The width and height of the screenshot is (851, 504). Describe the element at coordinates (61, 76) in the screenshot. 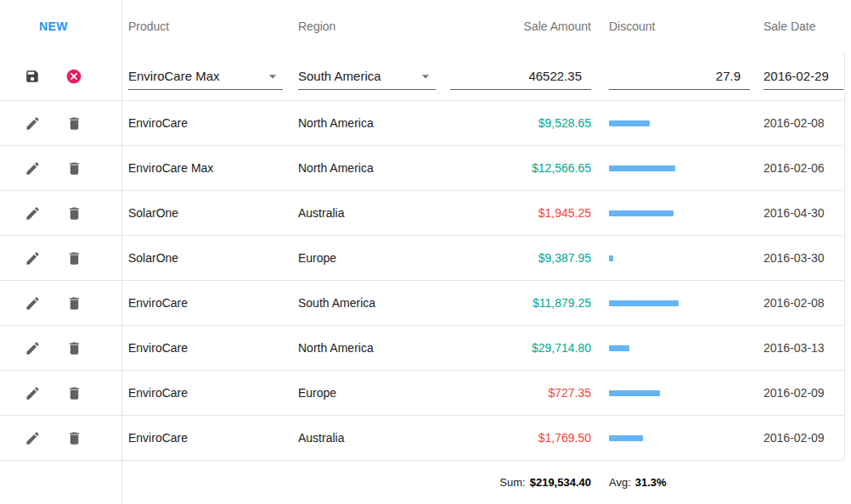

I see `edit-row-actions` at that location.